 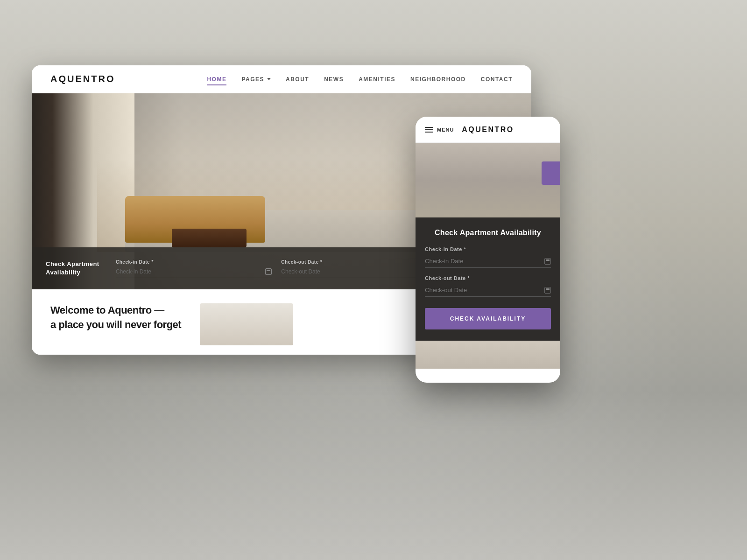 I want to click on mobile-checkin-field: Check-in Date * Check-in Date, so click(x=488, y=257).